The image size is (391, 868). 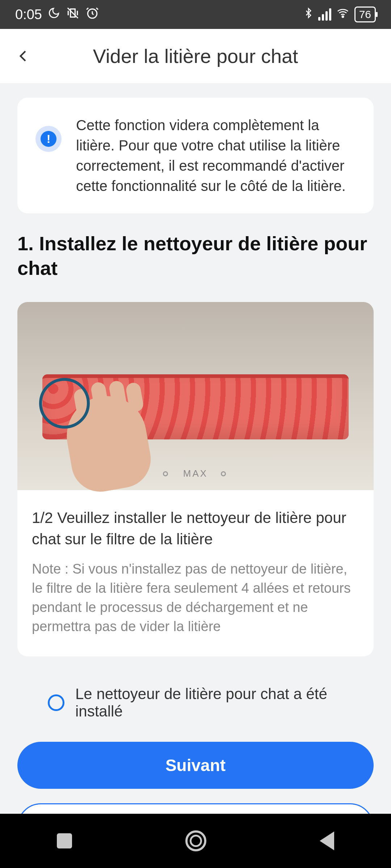 I want to click on signal-icon, so click(x=325, y=14).